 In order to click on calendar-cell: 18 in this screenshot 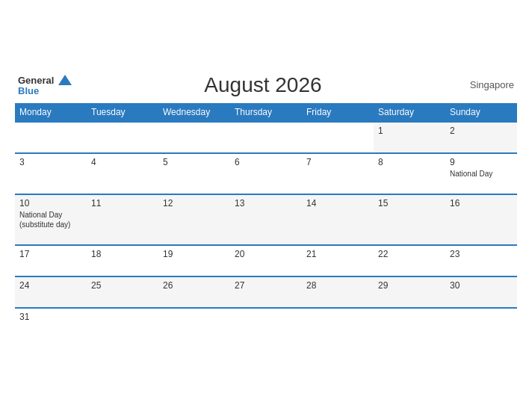, I will do `click(123, 261)`.